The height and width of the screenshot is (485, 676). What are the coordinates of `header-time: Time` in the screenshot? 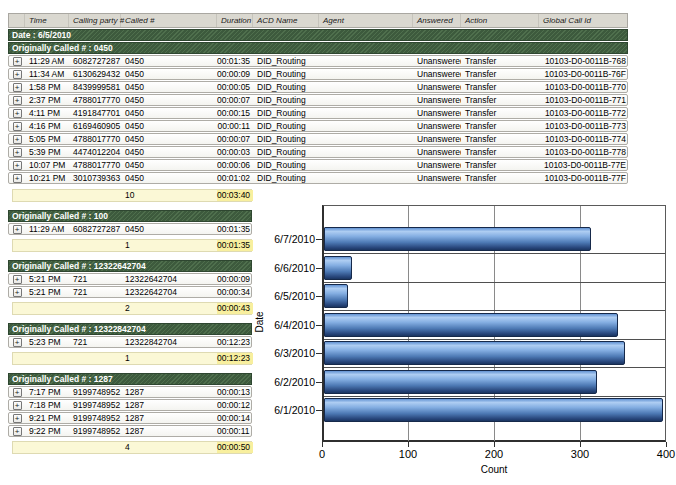 It's located at (47, 20).